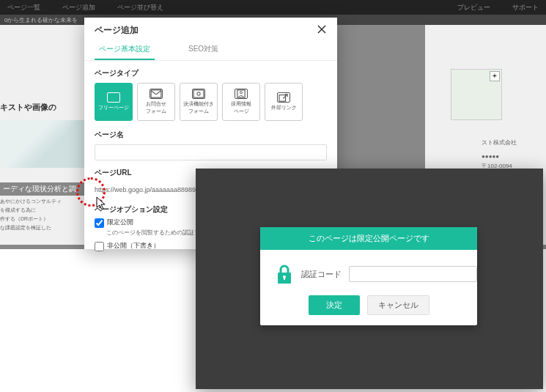  Describe the element at coordinates (100, 246) in the screenshot. I see `unpublish-checkbox` at that location.